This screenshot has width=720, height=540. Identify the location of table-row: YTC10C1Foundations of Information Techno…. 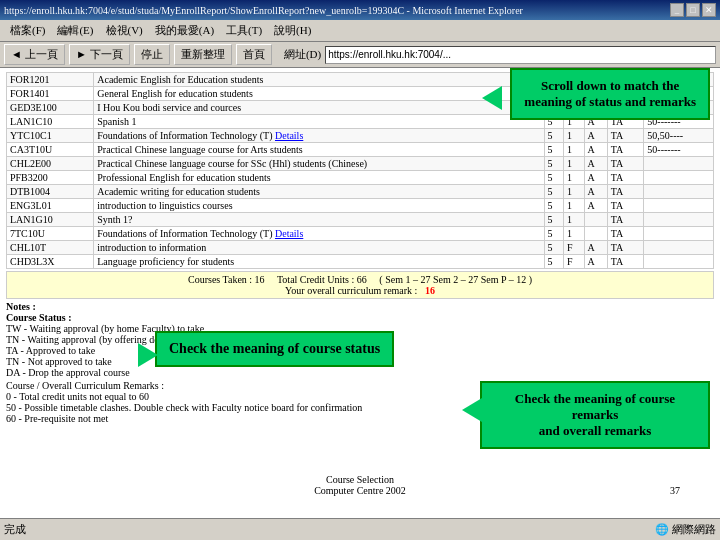
(360, 136).